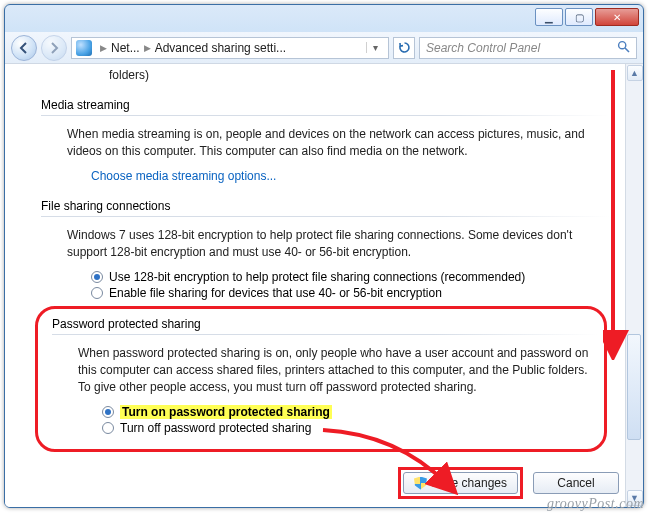 This screenshot has height=514, width=650. Describe the element at coordinates (460, 483) in the screenshot. I see `annotation-save-highlight: Save changes` at that location.